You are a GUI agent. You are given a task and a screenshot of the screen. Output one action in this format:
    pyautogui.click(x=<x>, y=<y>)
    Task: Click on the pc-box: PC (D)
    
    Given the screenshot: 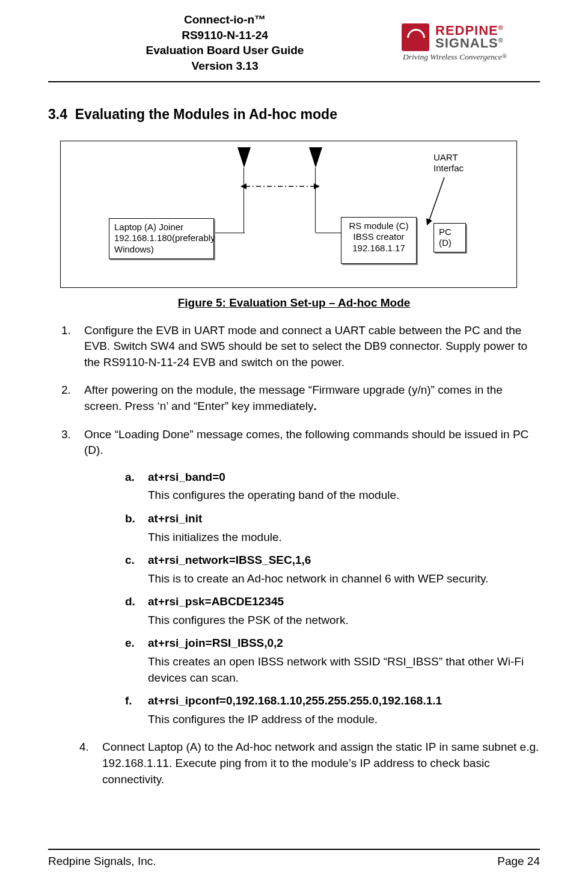 What is the action you would take?
    pyautogui.click(x=450, y=238)
    